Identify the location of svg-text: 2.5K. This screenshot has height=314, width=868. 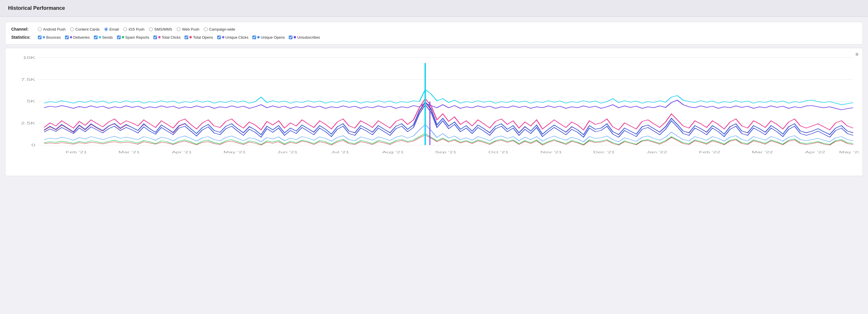
(28, 123).